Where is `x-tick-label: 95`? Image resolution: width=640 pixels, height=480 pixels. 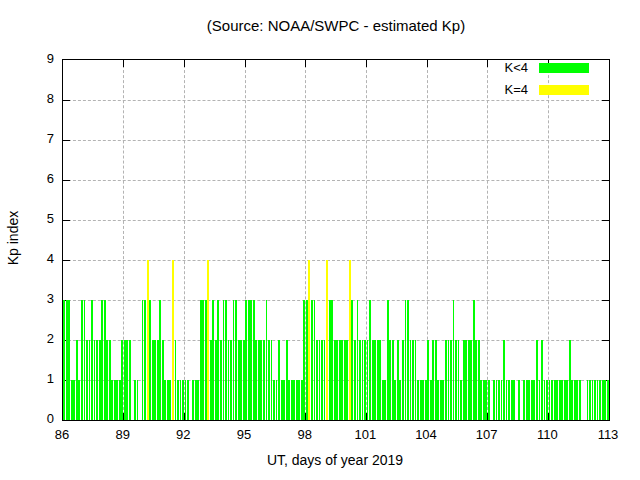 x-tick-label: 95 is located at coordinates (244, 435).